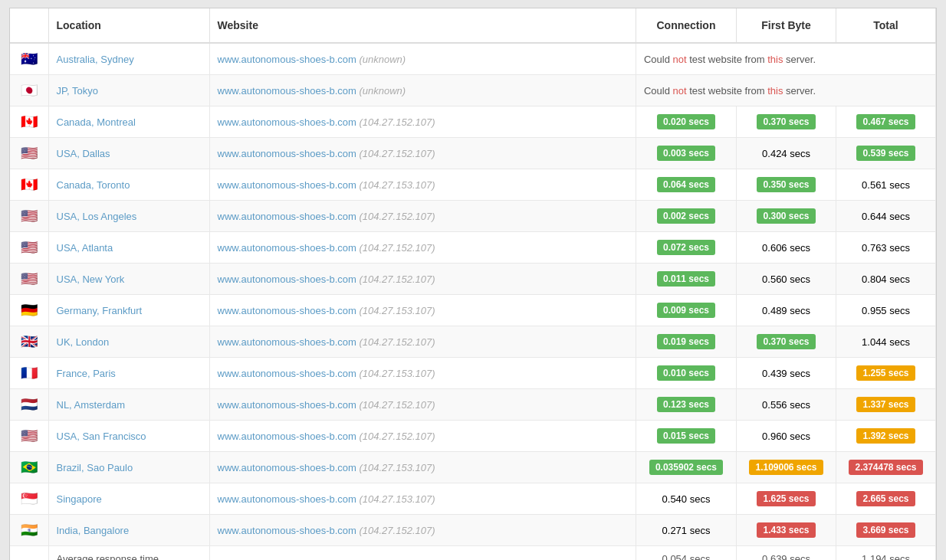  Describe the element at coordinates (29, 123) in the screenshot. I see `cell-flag: 🇨🇦` at that location.